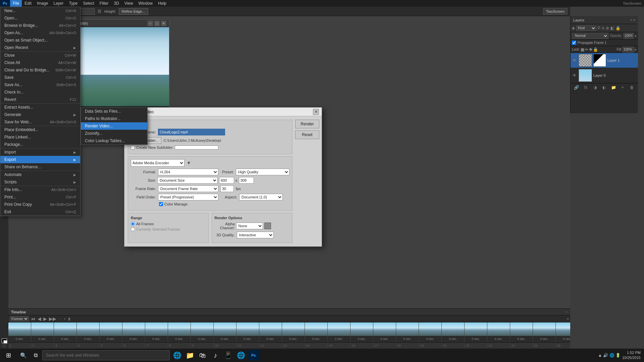 The width and height of the screenshot is (644, 362). I want to click on menu-image: Image, so click(42, 3).